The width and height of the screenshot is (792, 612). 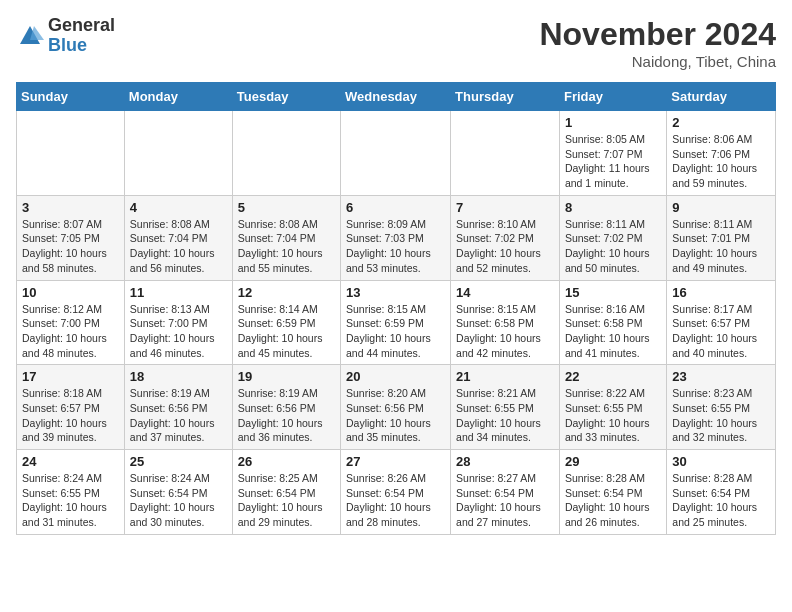 What do you see at coordinates (722, 408) in the screenshot?
I see `calendar-cell: 23Sunrise: 8:23 AMSunset: 6:55 PMDayligh…` at bounding box center [722, 408].